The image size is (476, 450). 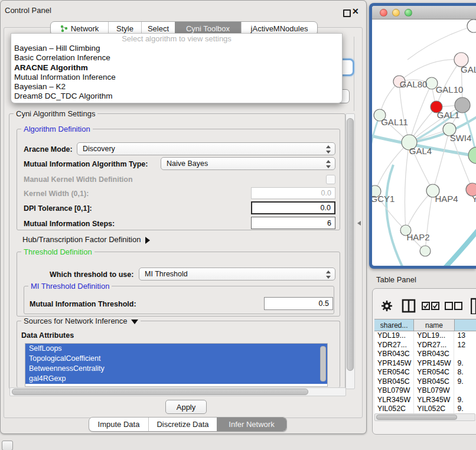 What do you see at coordinates (86, 240) in the screenshot?
I see `hub-definition-toggle: Hub/Transcription Factor Definition` at bounding box center [86, 240].